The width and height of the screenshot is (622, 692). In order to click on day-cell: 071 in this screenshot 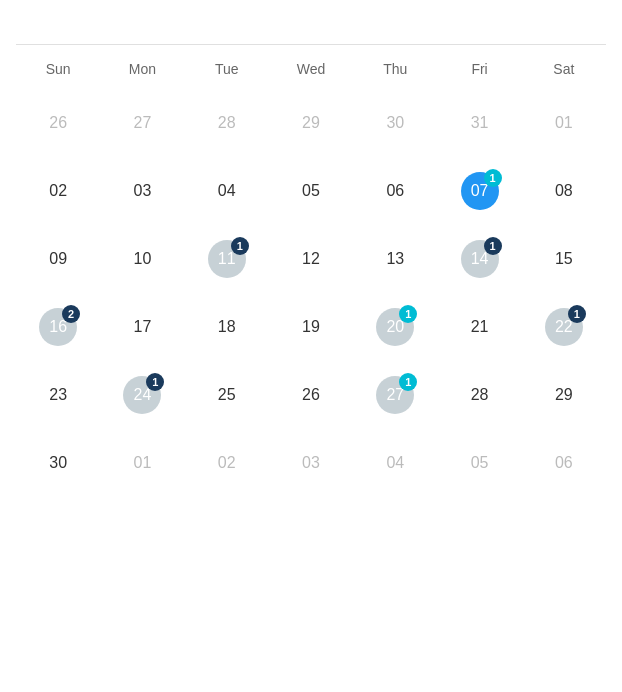, I will do `click(479, 191)`.